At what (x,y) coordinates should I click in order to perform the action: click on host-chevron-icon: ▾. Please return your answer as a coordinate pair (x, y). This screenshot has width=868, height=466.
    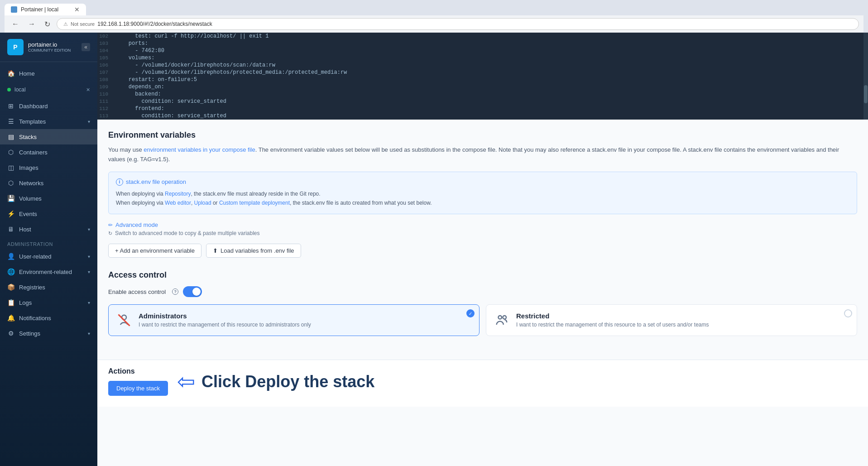
    Looking at the image, I should click on (89, 229).